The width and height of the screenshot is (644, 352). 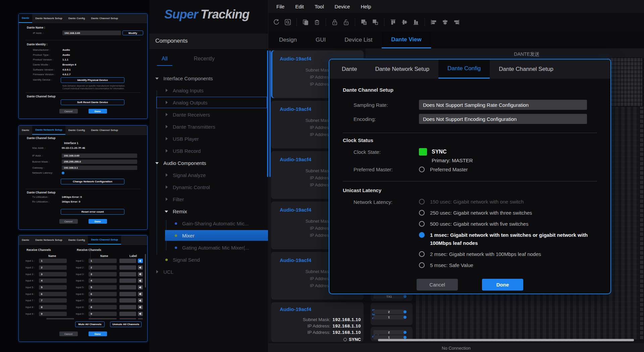 I want to click on latency-option: 1 msec: Gigabit network with ten switche…, so click(x=513, y=240).